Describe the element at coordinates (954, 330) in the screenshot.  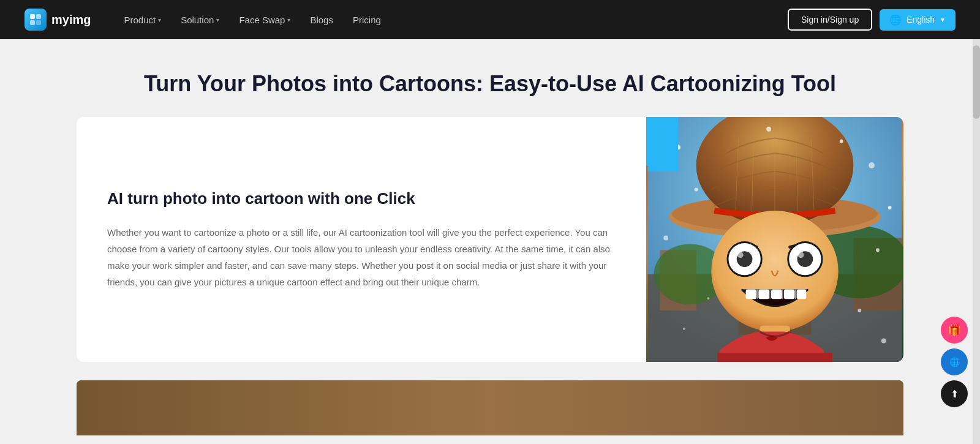
I see `gift-button: 🎁` at that location.